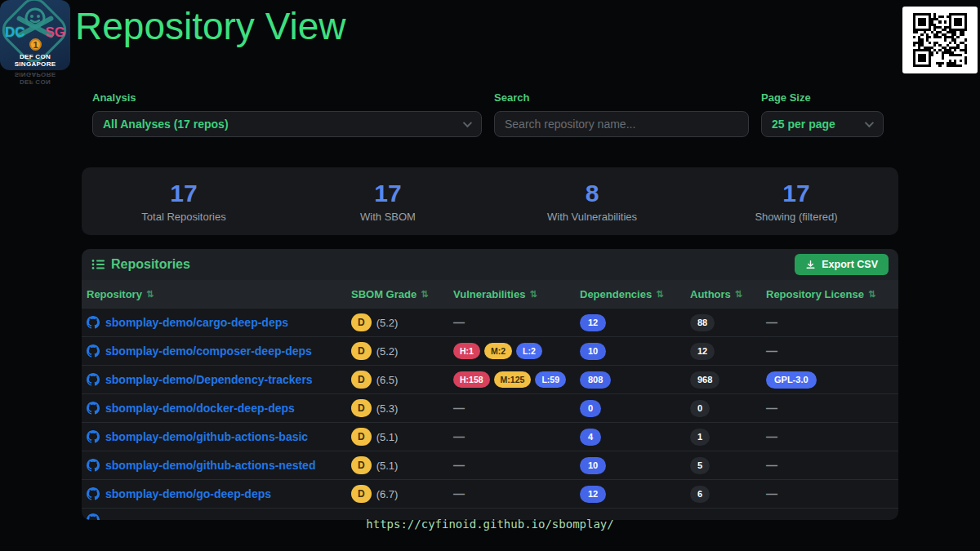  What do you see at coordinates (35, 18) in the screenshot?
I see `skull-smiley-icon` at bounding box center [35, 18].